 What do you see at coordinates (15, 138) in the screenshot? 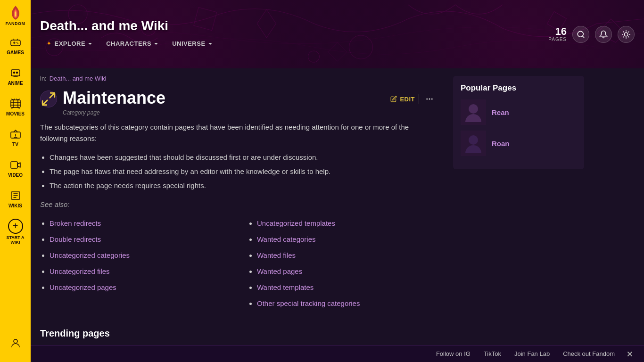
I see `sidebar-item-tv: TV` at bounding box center [15, 138].